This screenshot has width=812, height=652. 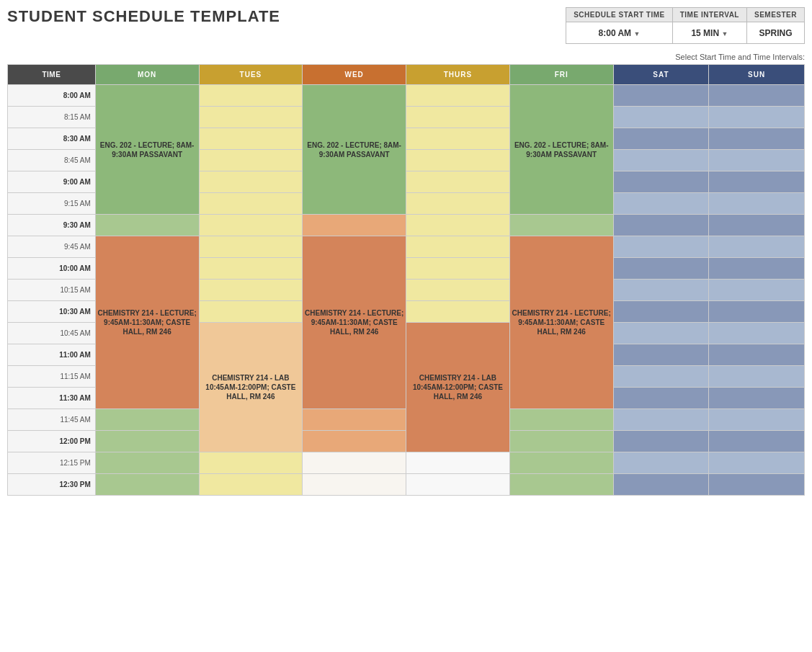 I want to click on table-row: 12:30 PM, so click(x=406, y=485).